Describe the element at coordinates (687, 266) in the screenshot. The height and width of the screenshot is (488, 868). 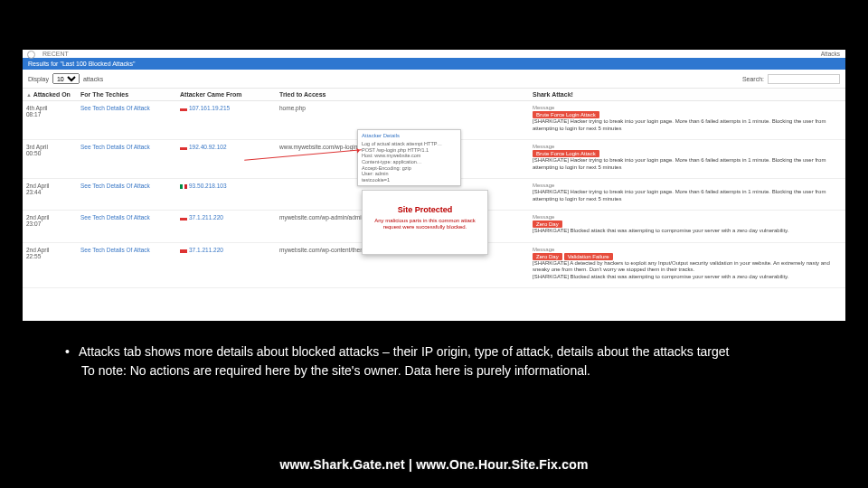
I see `cell-shark: MessageZero DayValidation Failure[SHARKG…` at that location.